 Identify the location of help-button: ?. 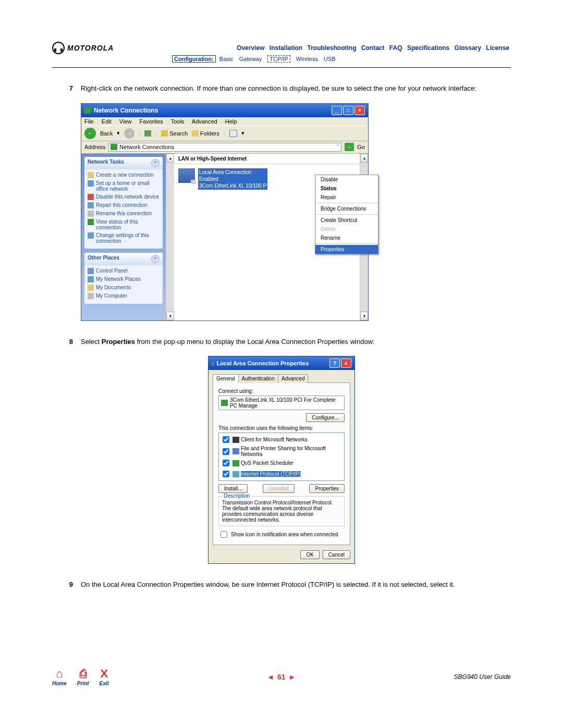
(335, 363).